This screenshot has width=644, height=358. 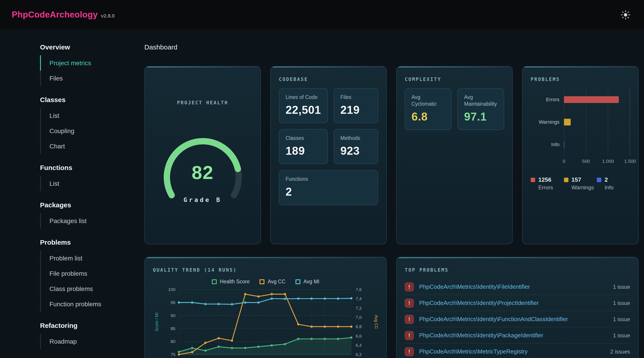 What do you see at coordinates (518, 270) in the screenshot?
I see `card-title: TOP PROBLEMS` at bounding box center [518, 270].